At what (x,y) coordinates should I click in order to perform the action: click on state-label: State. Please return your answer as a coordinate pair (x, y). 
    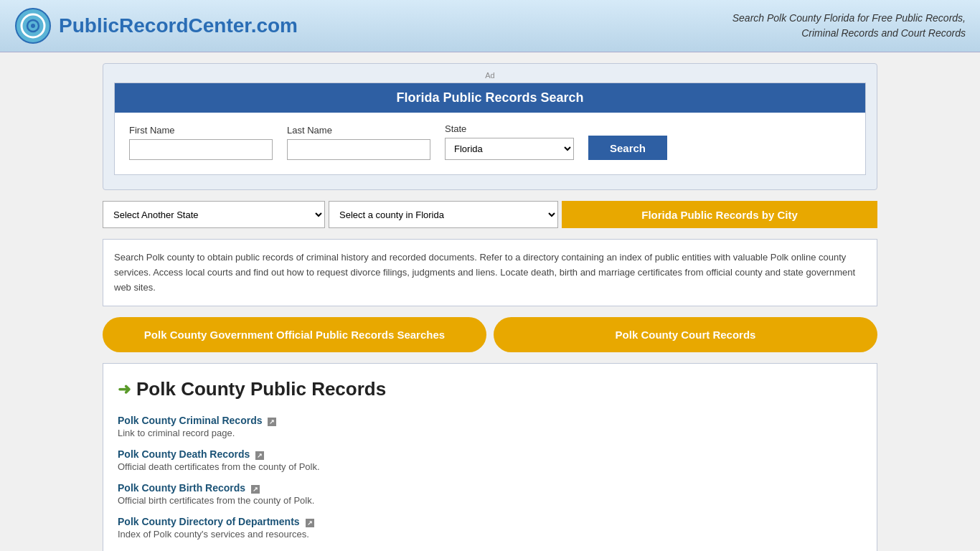
    Looking at the image, I should click on (509, 129).